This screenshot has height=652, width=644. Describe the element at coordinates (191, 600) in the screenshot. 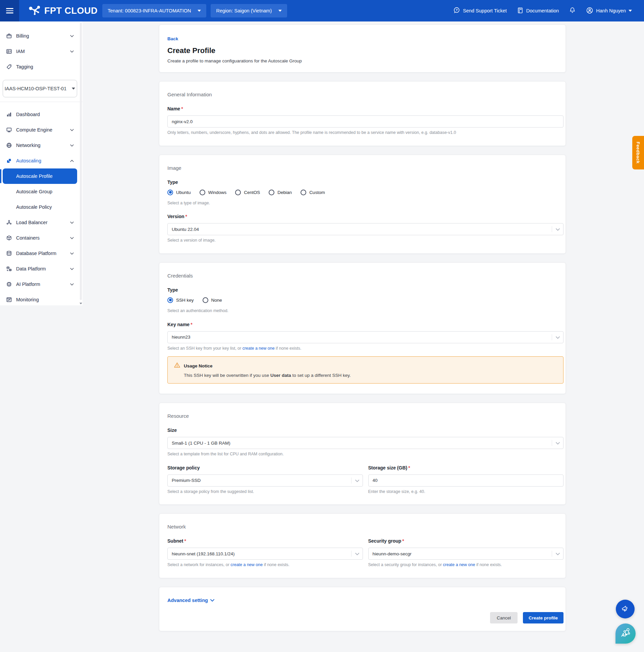

I see `advanced-setting-toggle: Advanced setting` at that location.